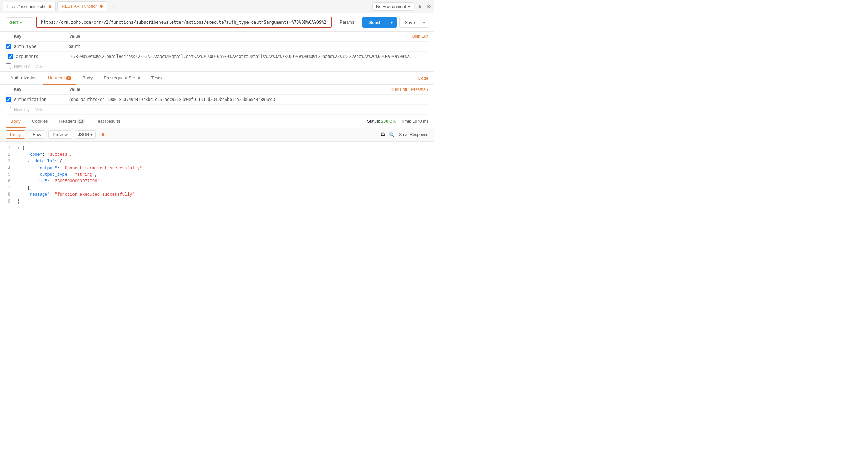 The width and height of the screenshot is (868, 463). What do you see at coordinates (217, 176) in the screenshot?
I see `response-code-area: 1 2 3 4 5 6 7 8 9 ▾ { "code": "success",…` at bounding box center [217, 176].